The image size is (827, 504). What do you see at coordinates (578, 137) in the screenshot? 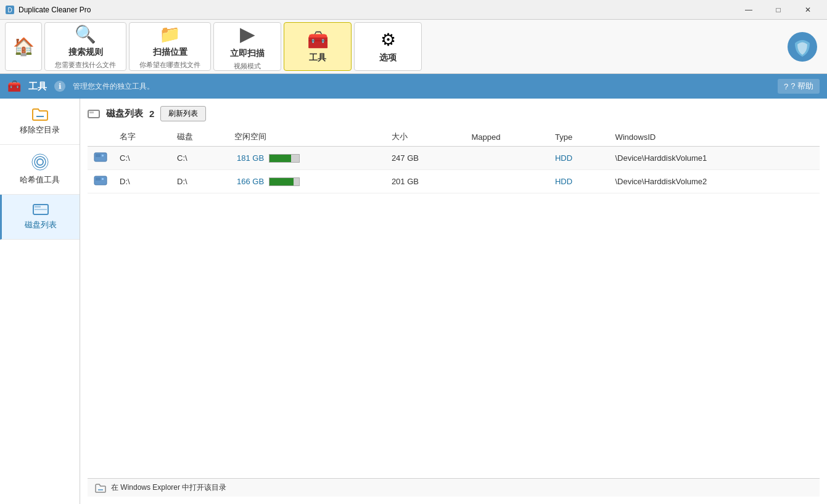
I see `col-header-type: Type` at bounding box center [578, 137].